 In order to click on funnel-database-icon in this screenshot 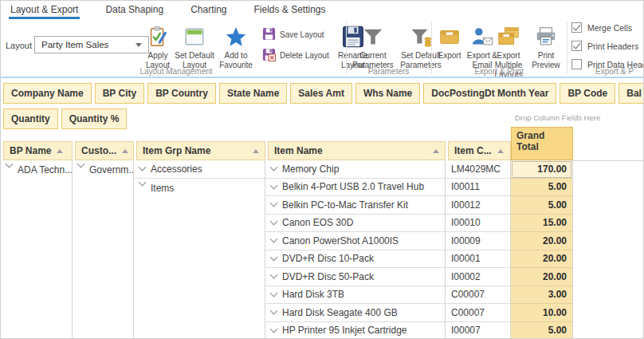, I will do `click(421, 37)`.